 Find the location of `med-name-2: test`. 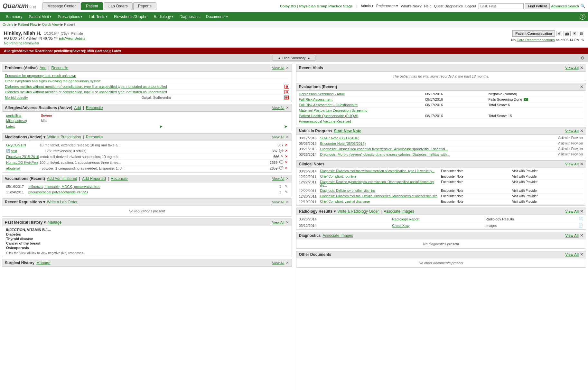

med-name-2: test is located at coordinates (27, 151).